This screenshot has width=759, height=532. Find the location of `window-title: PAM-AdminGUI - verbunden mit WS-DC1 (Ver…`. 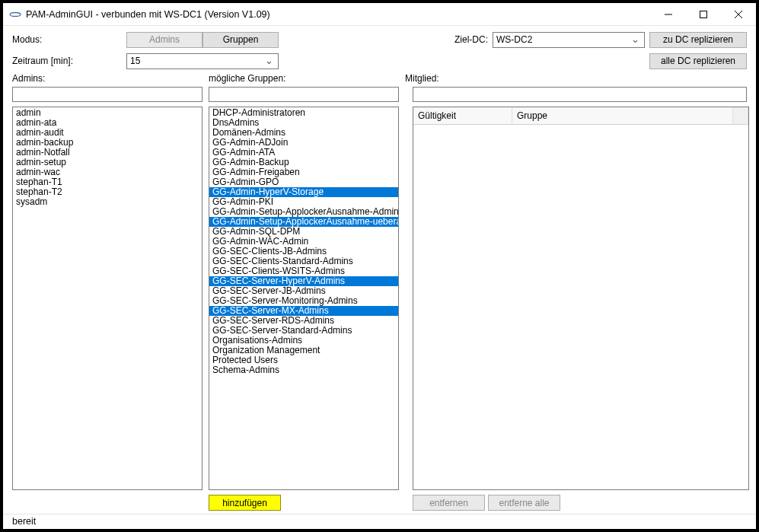

window-title: PAM-AdminGUI - verbunden mit WS-DC1 (Ver… is located at coordinates (148, 14).